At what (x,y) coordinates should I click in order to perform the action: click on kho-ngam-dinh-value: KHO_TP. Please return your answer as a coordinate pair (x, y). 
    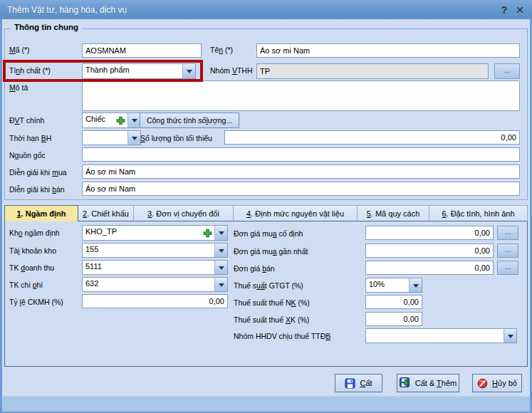
    Looking at the image, I should click on (141, 233).